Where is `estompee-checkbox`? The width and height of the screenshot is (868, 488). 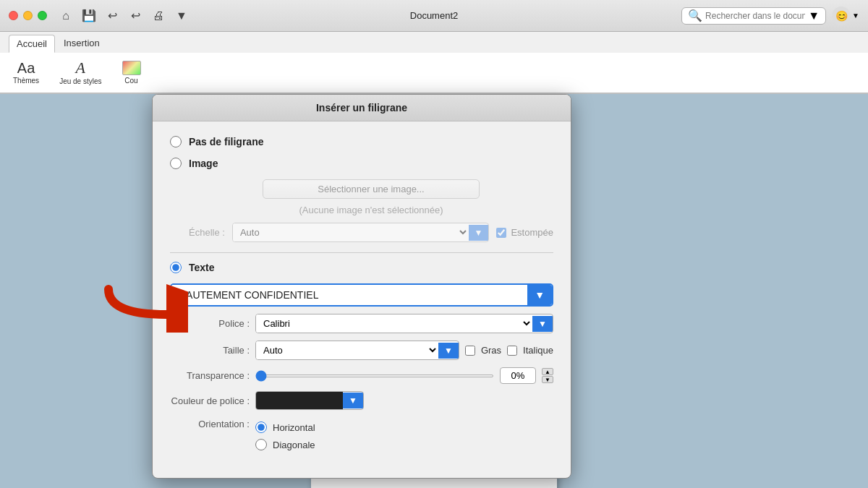
estompee-checkbox is located at coordinates (501, 233).